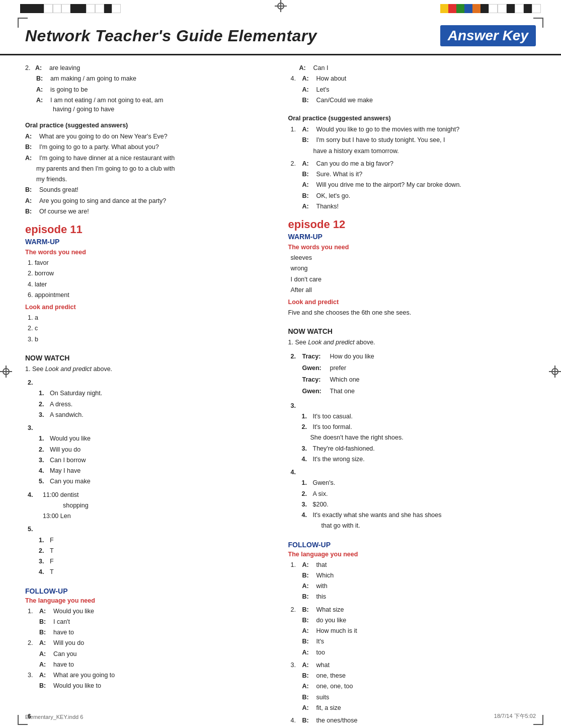  Describe the element at coordinates (414, 274) in the screenshot. I see `ep12-words-list: sleeves wrong I don't care After all` at that location.